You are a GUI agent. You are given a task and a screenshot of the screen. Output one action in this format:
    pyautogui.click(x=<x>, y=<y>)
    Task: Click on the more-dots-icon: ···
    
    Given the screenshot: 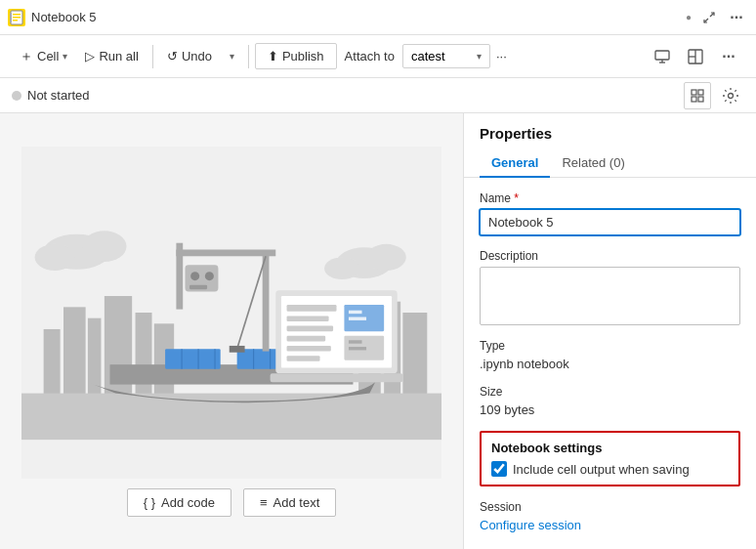 What is the action you would take?
    pyautogui.click(x=502, y=57)
    